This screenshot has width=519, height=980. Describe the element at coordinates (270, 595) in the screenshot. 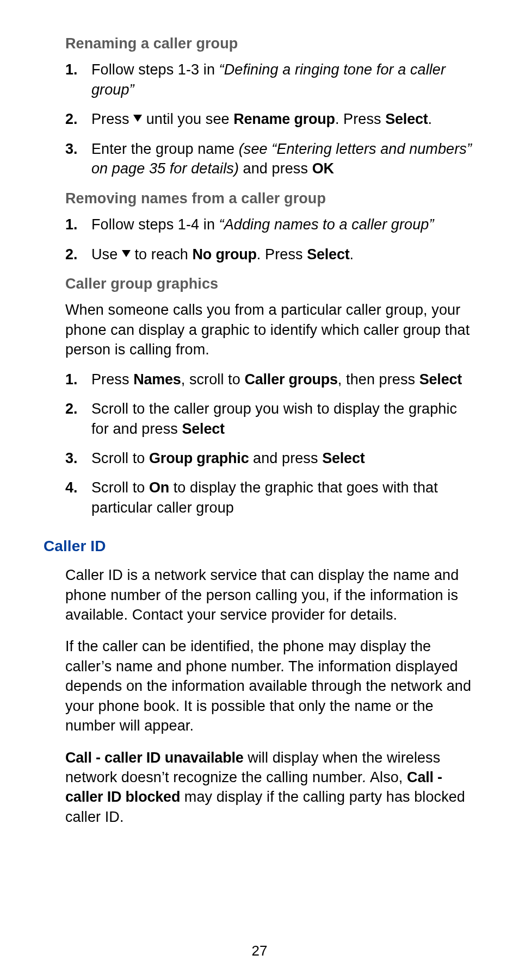

I see `paragraph: Caller ID is a network service that can …` at that location.